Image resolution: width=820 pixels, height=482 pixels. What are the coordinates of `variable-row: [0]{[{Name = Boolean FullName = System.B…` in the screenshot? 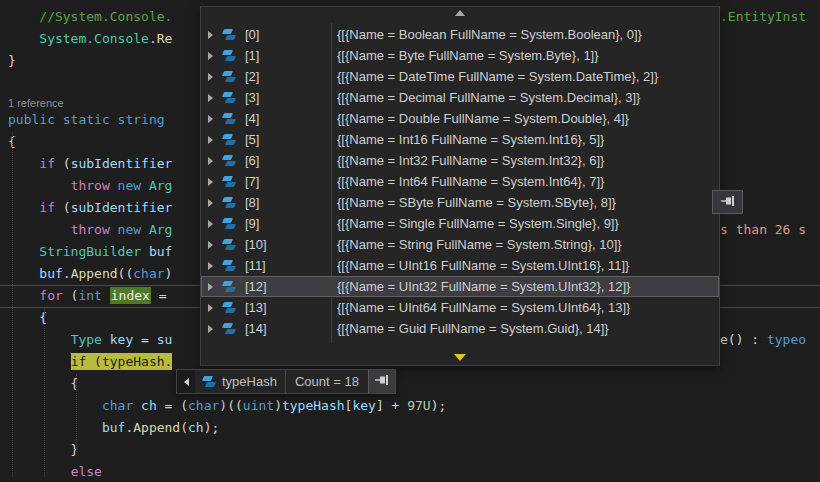 It's located at (460, 34).